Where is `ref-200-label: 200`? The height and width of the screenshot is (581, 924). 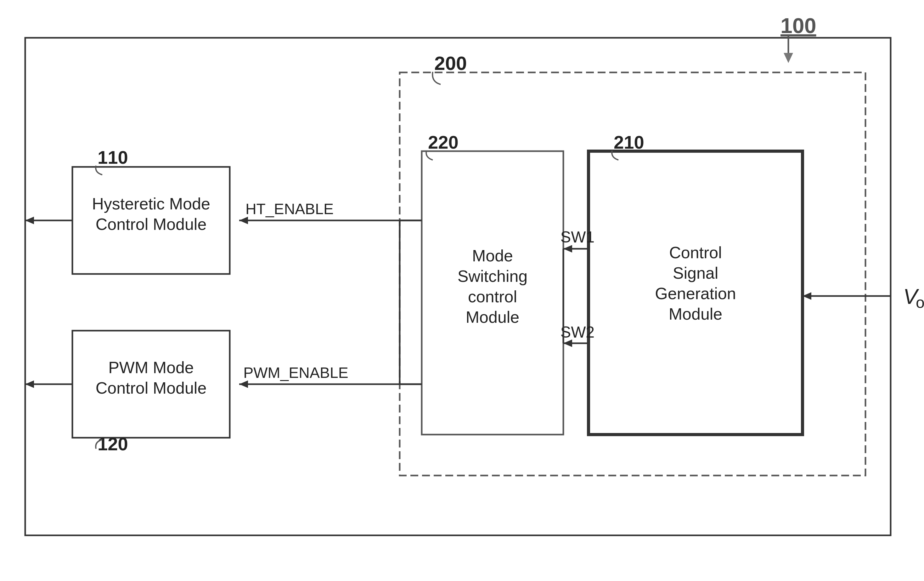
ref-200-label: 200 is located at coordinates (450, 63).